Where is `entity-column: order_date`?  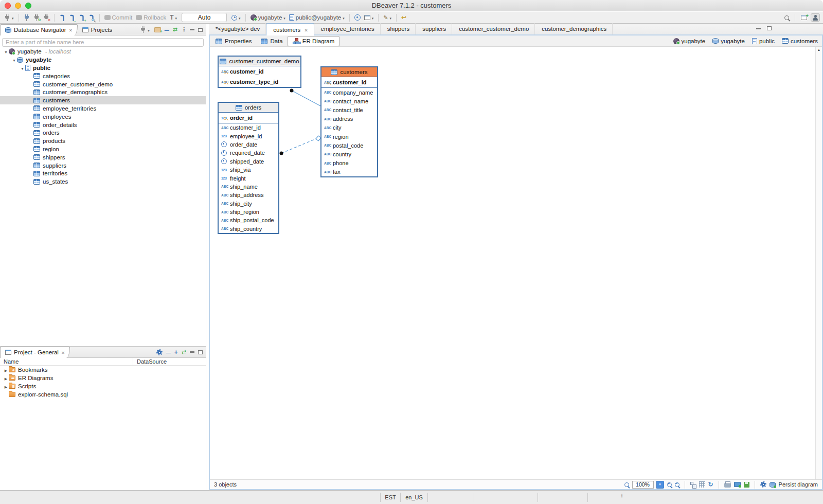 entity-column: order_date is located at coordinates (248, 145).